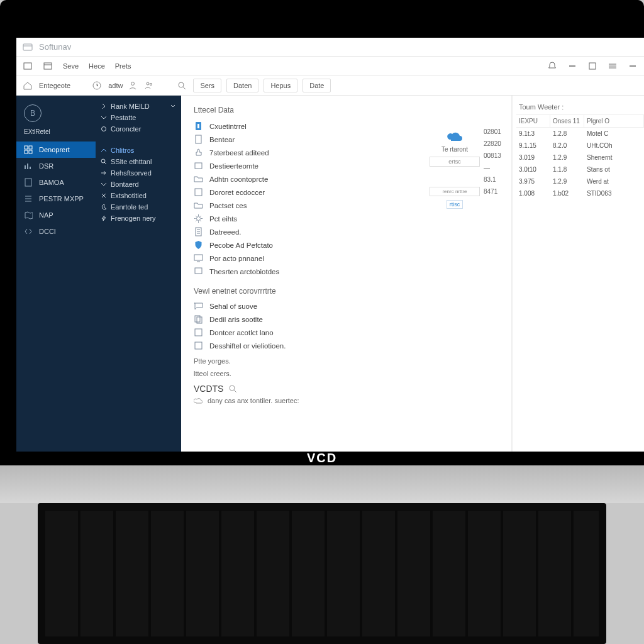 This screenshot has width=644, height=644. I want to click on tree-label: Rehsftsorved, so click(131, 173).